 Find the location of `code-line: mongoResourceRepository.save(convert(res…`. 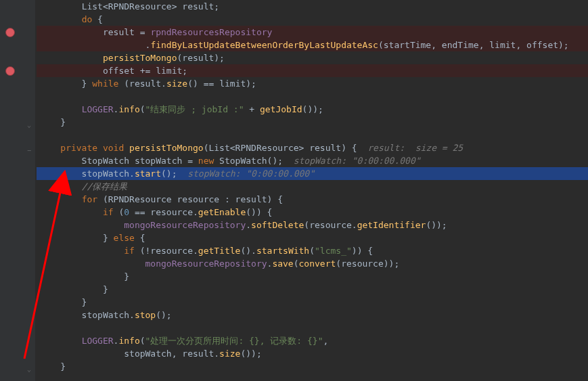

code-line: mongoResourceRepository.save(convert(res… is located at coordinates (313, 264).